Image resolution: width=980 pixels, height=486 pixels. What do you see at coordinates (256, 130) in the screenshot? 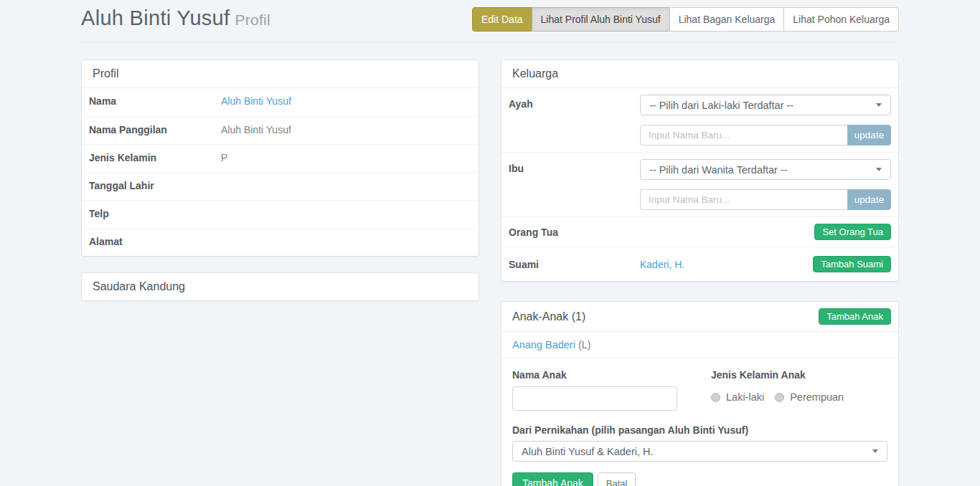
I see `row-value: Aluh Binti Yusuf` at bounding box center [256, 130].